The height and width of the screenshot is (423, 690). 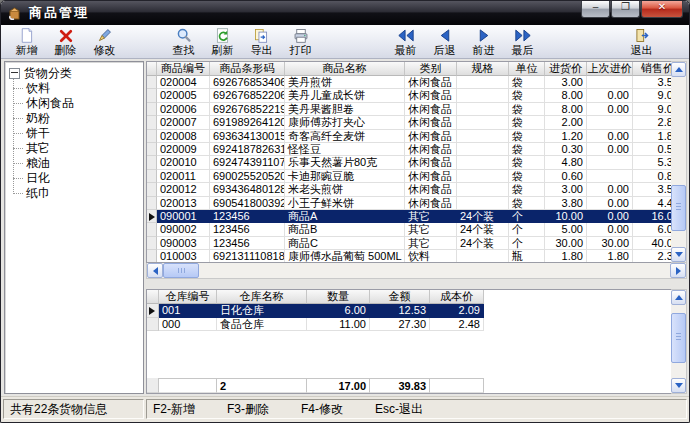 What do you see at coordinates (566, 176) in the screenshot?
I see `cell: 0.60` at bounding box center [566, 176].